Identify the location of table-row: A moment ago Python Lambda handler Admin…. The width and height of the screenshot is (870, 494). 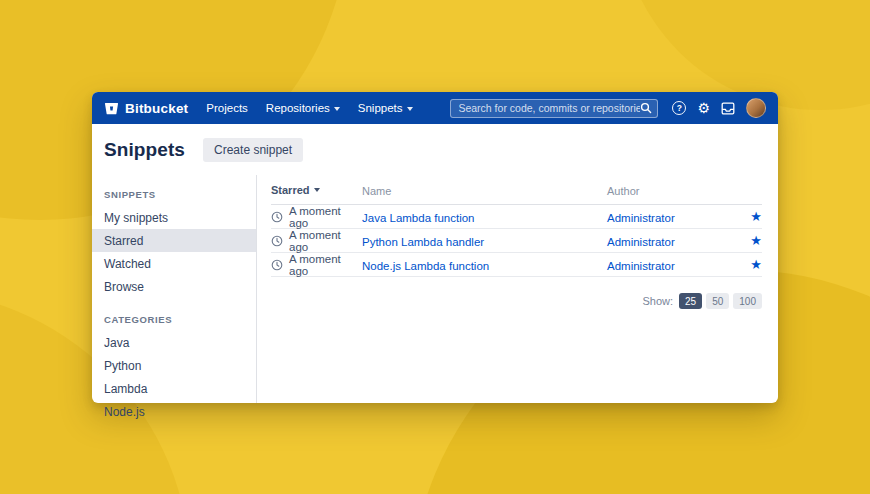
(516, 241).